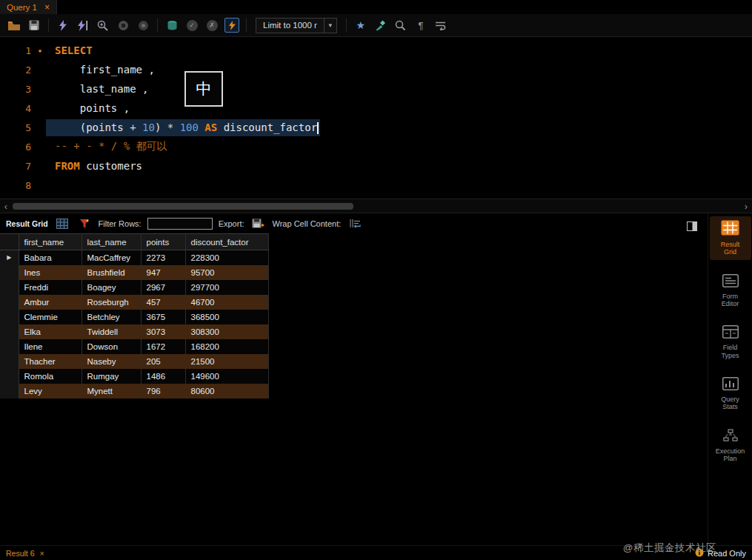  Describe the element at coordinates (134, 273) in the screenshot. I see `table-row: InesBrushfield94795700` at that location.